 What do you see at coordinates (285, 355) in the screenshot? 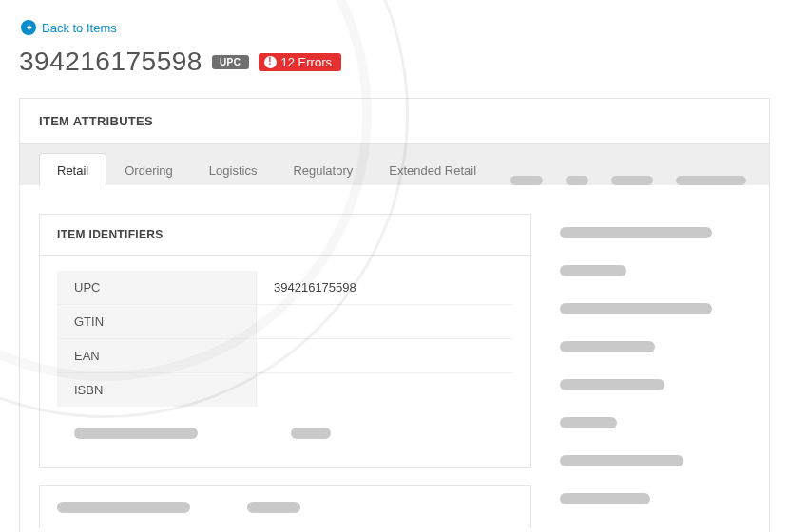
I see `identifier-row: EAN` at bounding box center [285, 355].